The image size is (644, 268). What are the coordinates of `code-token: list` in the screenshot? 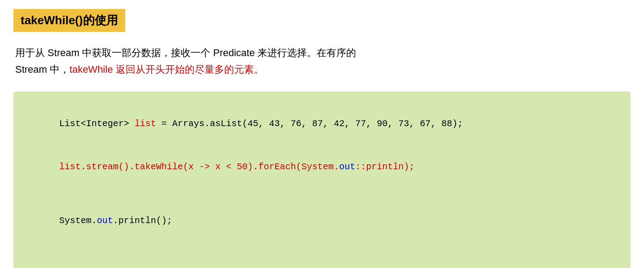 It's located at (145, 124).